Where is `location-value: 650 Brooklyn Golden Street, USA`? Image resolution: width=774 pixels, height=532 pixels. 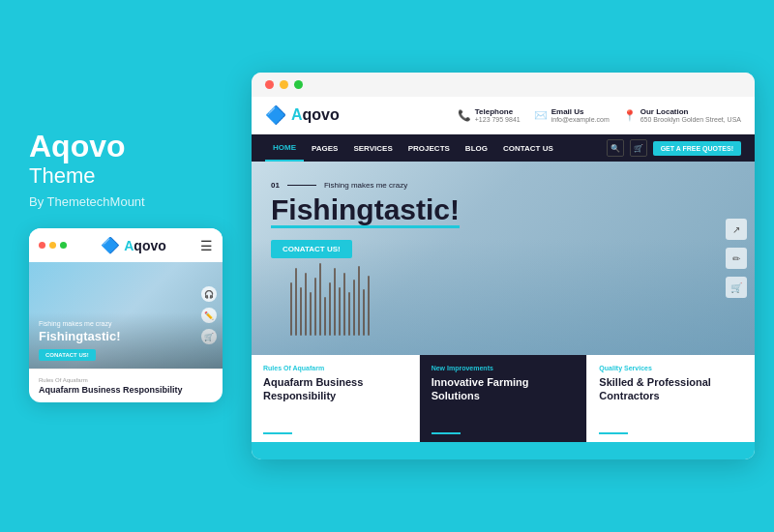
location-value: 650 Brooklyn Golden Street, USA is located at coordinates (691, 120).